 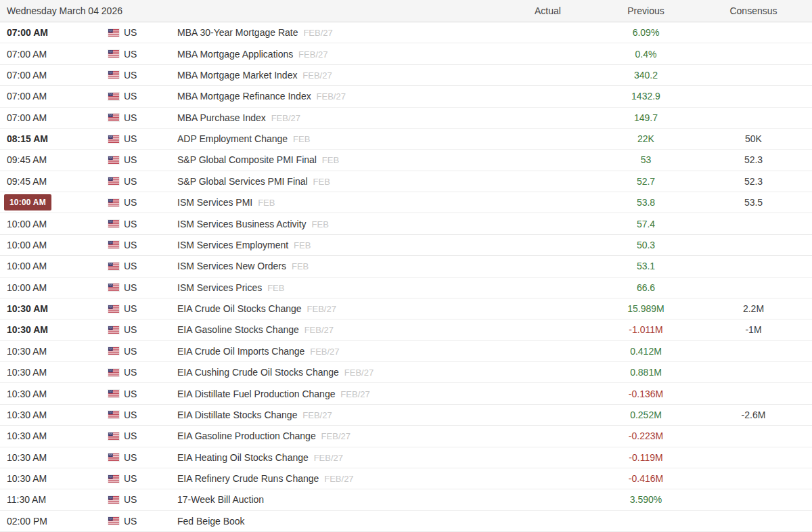 I want to click on event-cell: EIA Heating Oil Stocks Change FEB/27, so click(x=338, y=458).